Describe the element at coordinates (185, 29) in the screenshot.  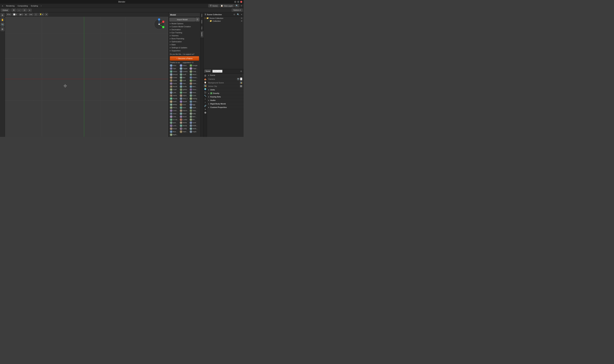
I see `section-decimation: ▶ Decimation` at that location.